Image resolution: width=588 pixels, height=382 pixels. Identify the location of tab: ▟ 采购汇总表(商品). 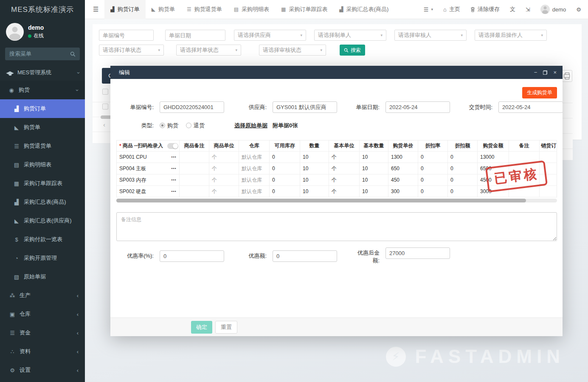
(364, 9).